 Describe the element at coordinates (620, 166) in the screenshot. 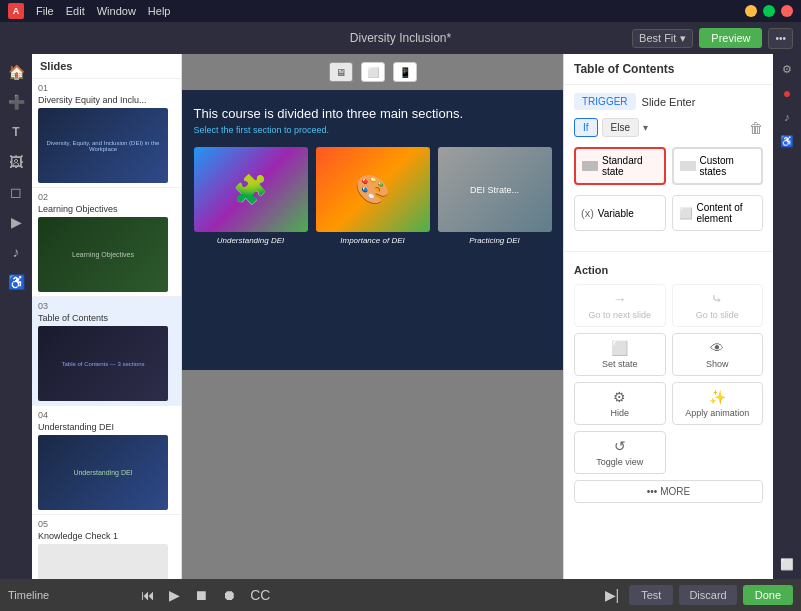

I see `standard-state-card: Standard state` at that location.